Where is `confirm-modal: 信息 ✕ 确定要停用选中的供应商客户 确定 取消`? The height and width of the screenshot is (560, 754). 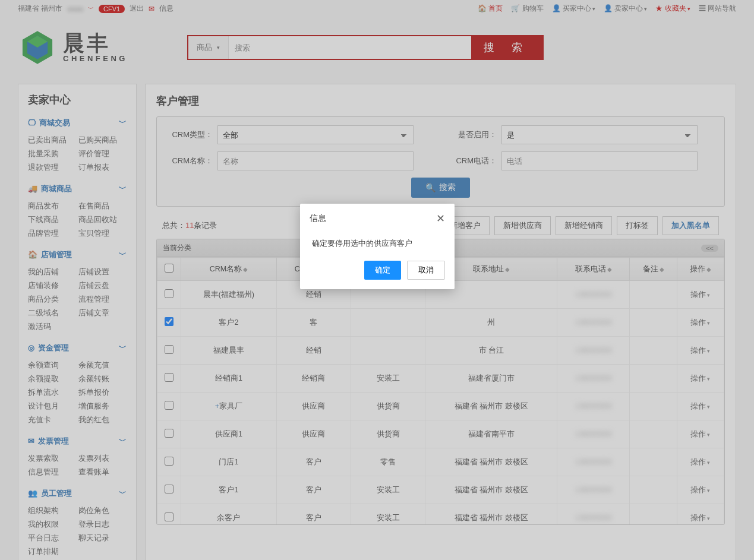 confirm-modal: 信息 ✕ 确定要停用选中的供应商客户 确定 取消 is located at coordinates (377, 246).